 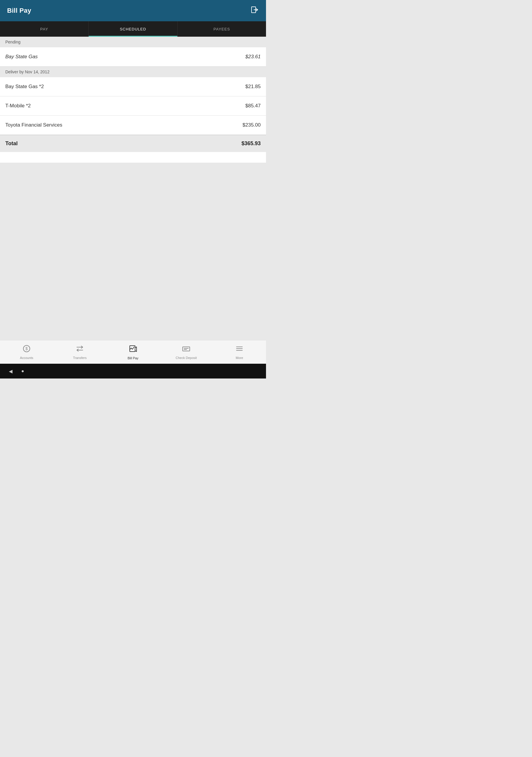 What do you see at coordinates (253, 57) in the screenshot?
I see `item-amount: $23.61` at bounding box center [253, 57].